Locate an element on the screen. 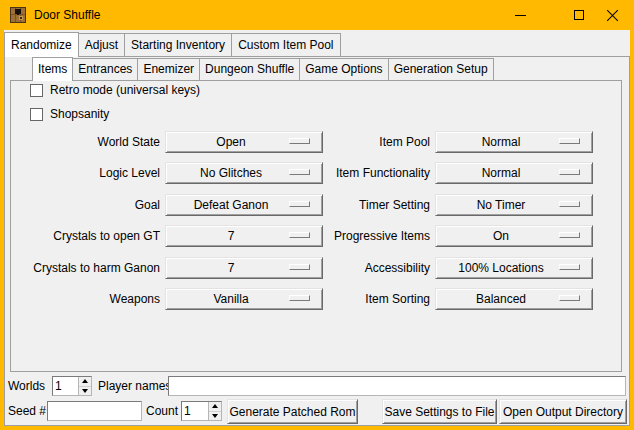 The width and height of the screenshot is (634, 430). timer-setting-label: Timer Setting is located at coordinates (350, 205).